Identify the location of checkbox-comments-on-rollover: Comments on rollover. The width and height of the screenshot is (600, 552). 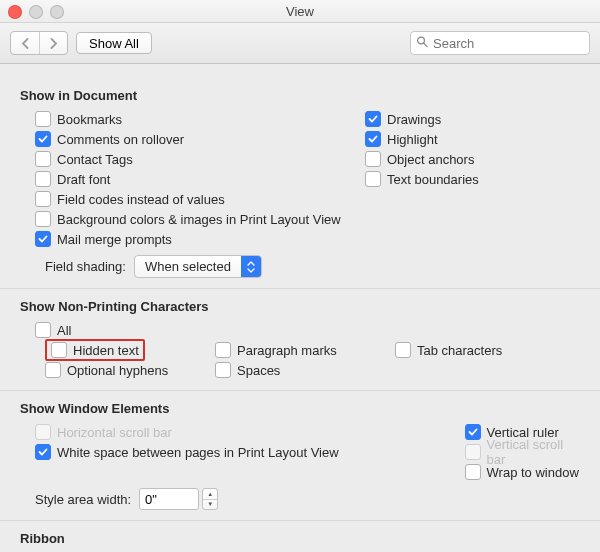
(200, 139).